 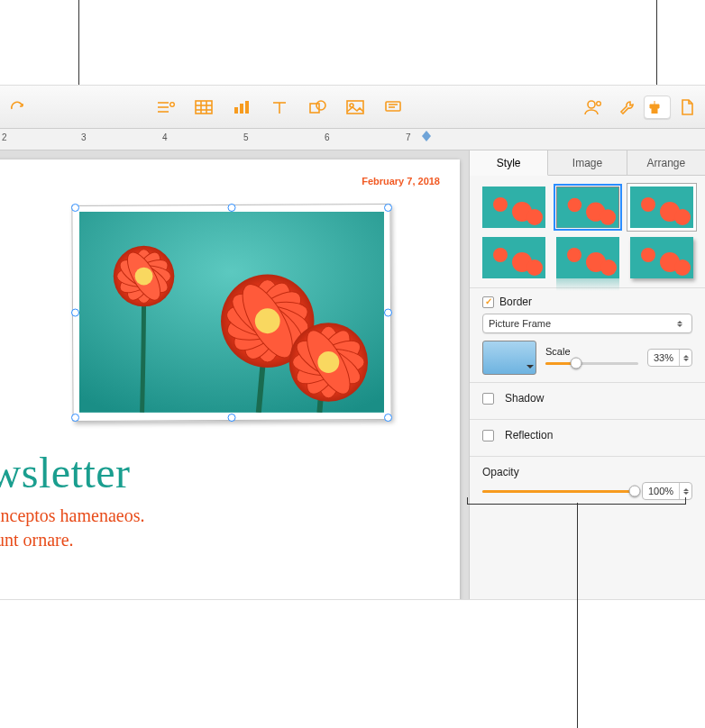 What do you see at coordinates (165, 137) in the screenshot?
I see `ruler-mark: 4` at bounding box center [165, 137].